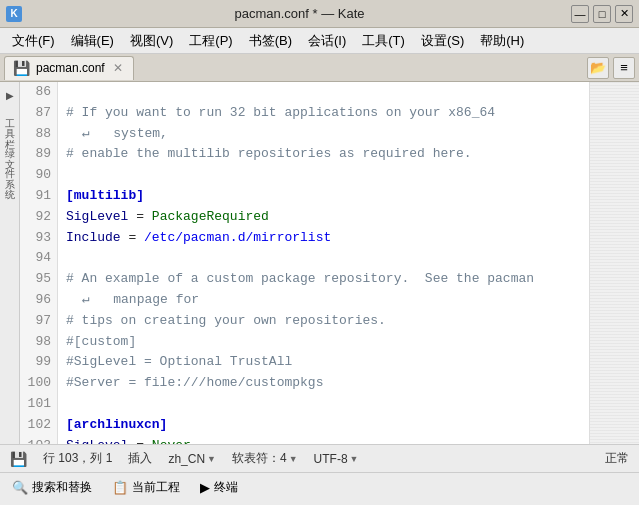 The image size is (639, 505). What do you see at coordinates (336, 459) in the screenshot?
I see `encoding-selector: UTF-8 ▼` at bounding box center [336, 459].